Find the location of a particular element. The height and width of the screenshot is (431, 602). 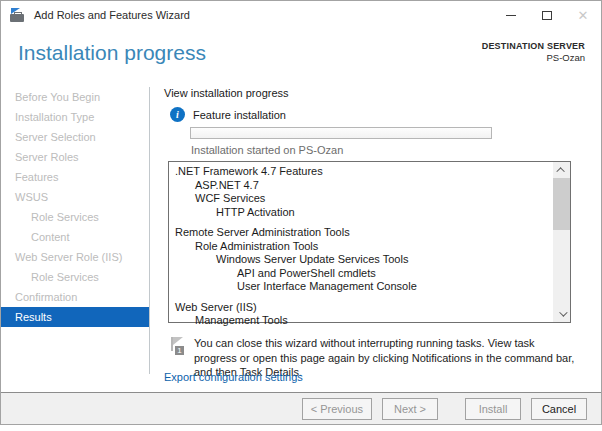

result-tree-item: Management Tools is located at coordinates (360, 321).